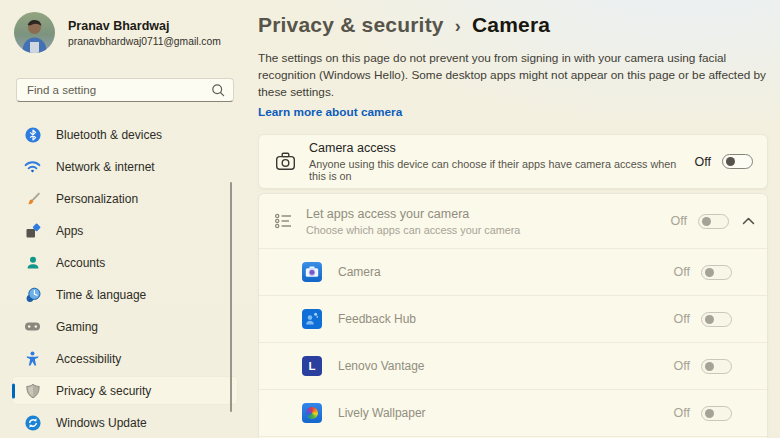 Image resolution: width=780 pixels, height=438 pixels. I want to click on app-list-icon, so click(284, 221).